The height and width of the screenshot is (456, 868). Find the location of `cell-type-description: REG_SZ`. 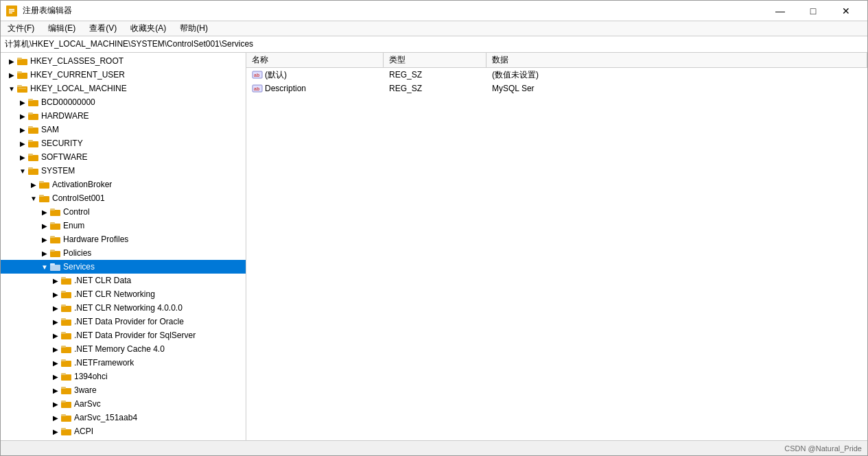

cell-type-description: REG_SZ is located at coordinates (435, 88).